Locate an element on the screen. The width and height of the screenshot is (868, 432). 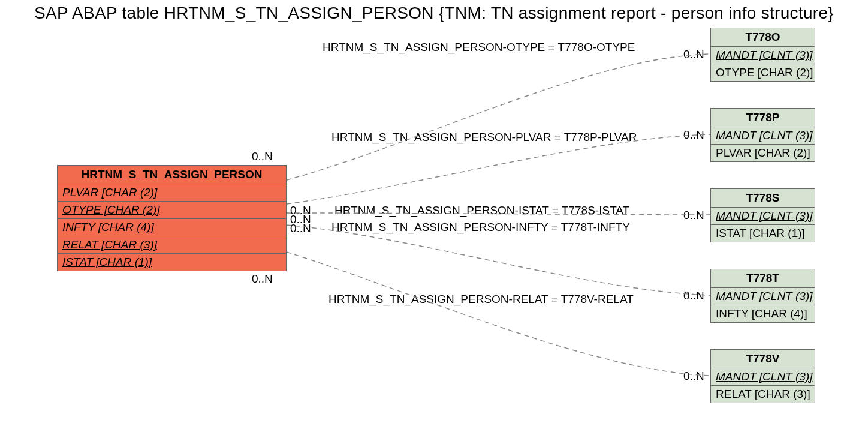
diagram-title: SAP ABAP table HRTNM_S_TN_ASSIGN_PERSON … is located at coordinates (434, 13).